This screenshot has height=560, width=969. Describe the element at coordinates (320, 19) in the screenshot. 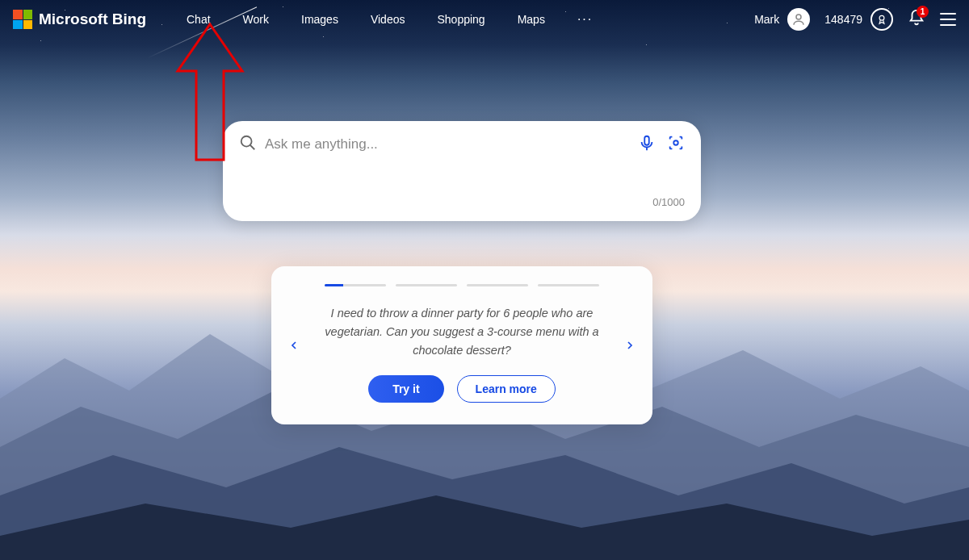

I see `nav-images: Images` at that location.